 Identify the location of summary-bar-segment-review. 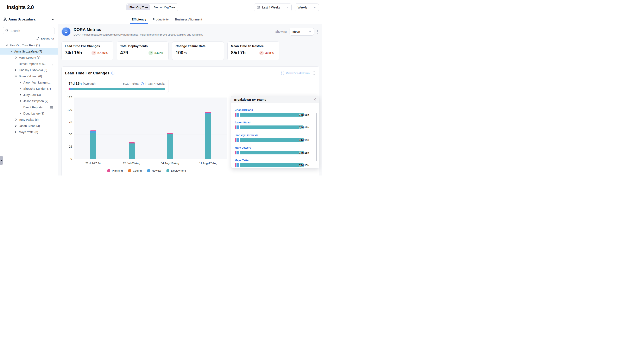
(72, 89).